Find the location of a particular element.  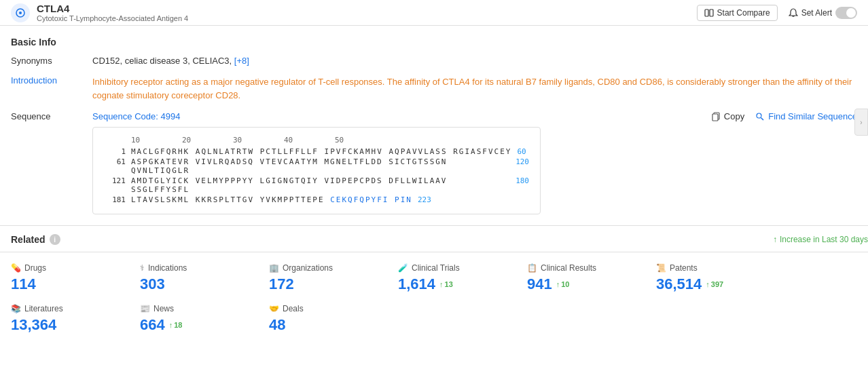

synonyms-label: Synonyms is located at coordinates (52, 61).